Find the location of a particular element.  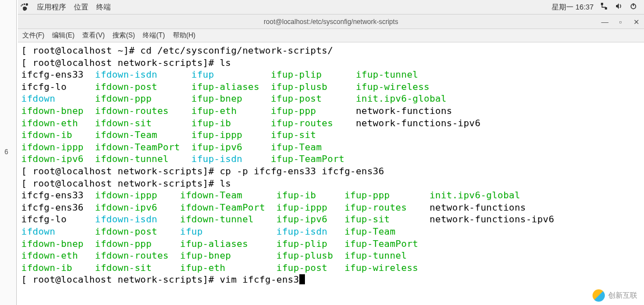

menu-view: 查看(V) is located at coordinates (93, 36).